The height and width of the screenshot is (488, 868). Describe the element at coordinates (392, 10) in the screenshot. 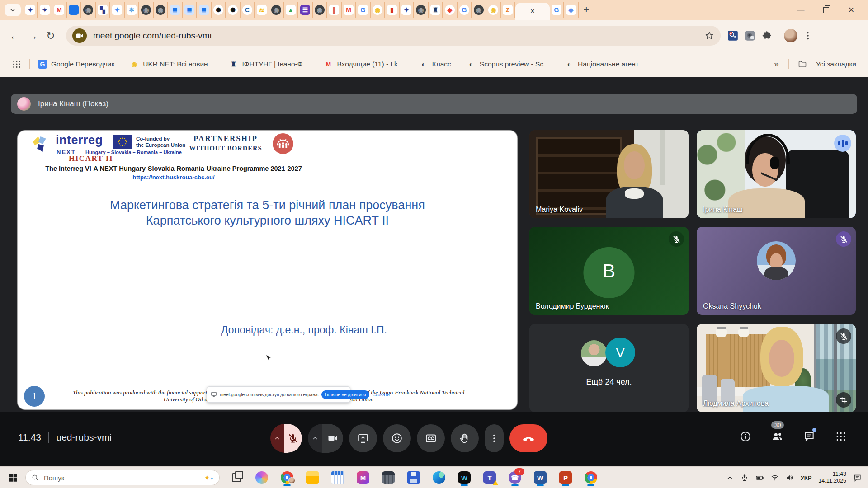

I see `pinned-tab-thermometer-icon: ▮` at that location.